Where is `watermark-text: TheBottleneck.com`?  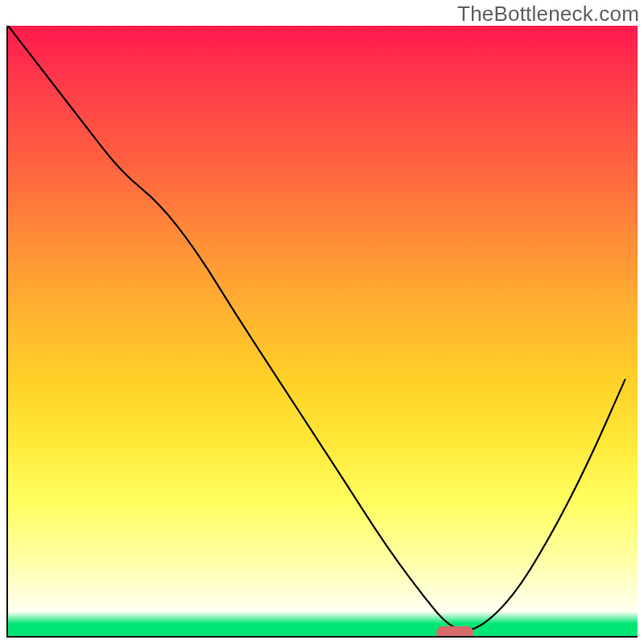
watermark-text: TheBottleneck.com is located at coordinates (548, 14).